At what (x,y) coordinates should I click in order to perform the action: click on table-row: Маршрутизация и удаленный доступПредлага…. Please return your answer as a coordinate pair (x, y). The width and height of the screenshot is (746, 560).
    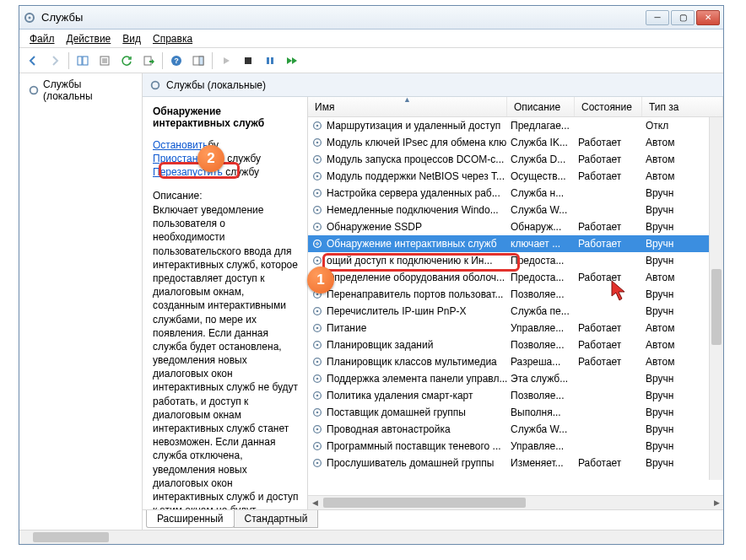
    Looking at the image, I should click on (516, 126).